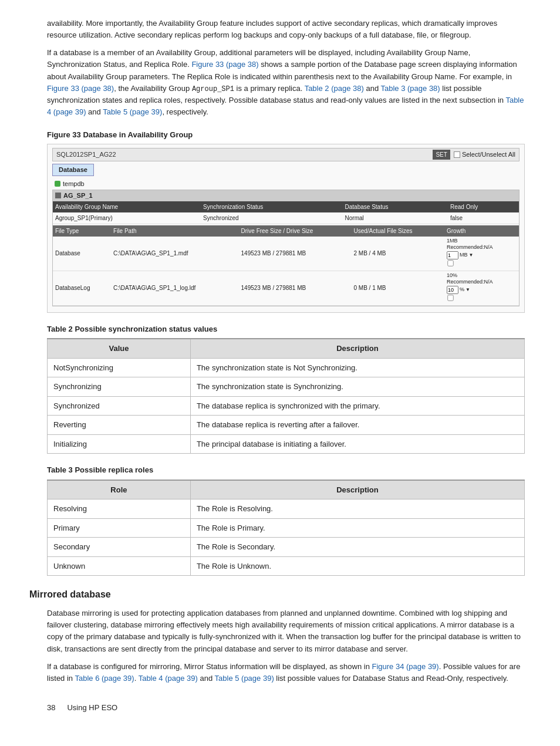 The image size is (560, 746). What do you see at coordinates (244, 679) in the screenshot?
I see `table5-link-m: Table 5 (page 39)` at bounding box center [244, 679].